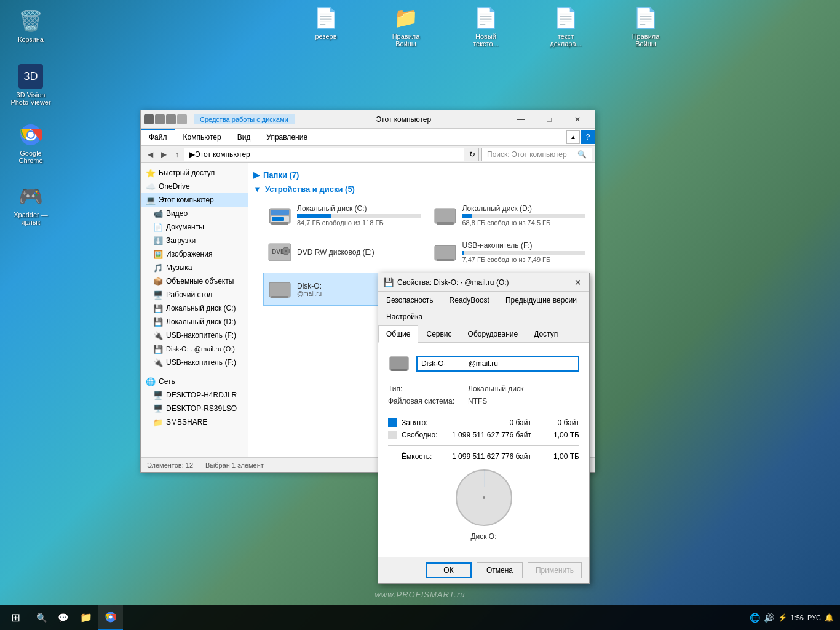 The width and height of the screenshot is (840, 630). What do you see at coordinates (158, 254) in the screenshot?
I see `images-icon: 🖼️` at bounding box center [158, 254].